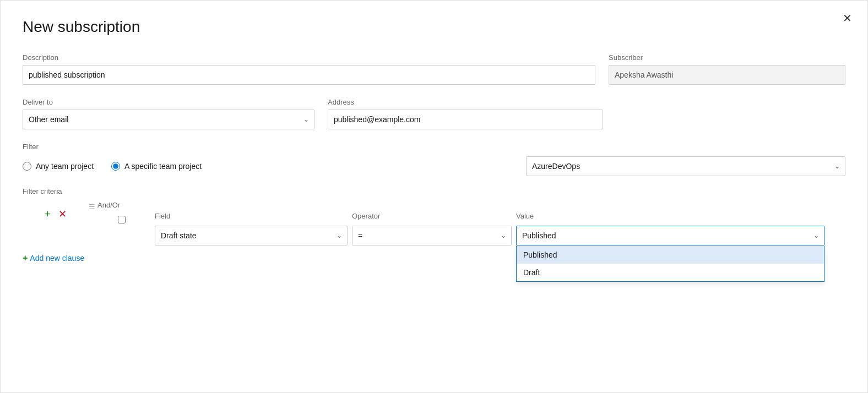 This screenshot has width=868, height=393. Describe the element at coordinates (251, 236) in the screenshot. I see `field-select-wrapper: Draft state ⌄` at that location.